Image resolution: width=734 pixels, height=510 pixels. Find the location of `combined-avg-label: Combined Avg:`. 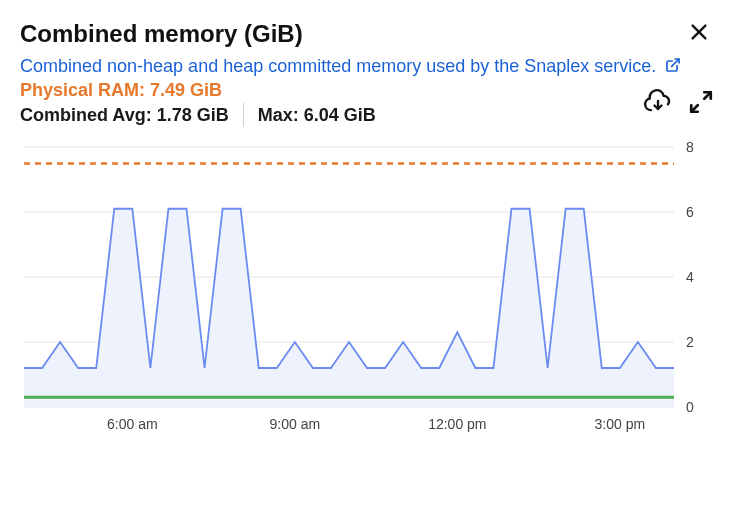

combined-avg-label: Combined Avg: is located at coordinates (86, 115).